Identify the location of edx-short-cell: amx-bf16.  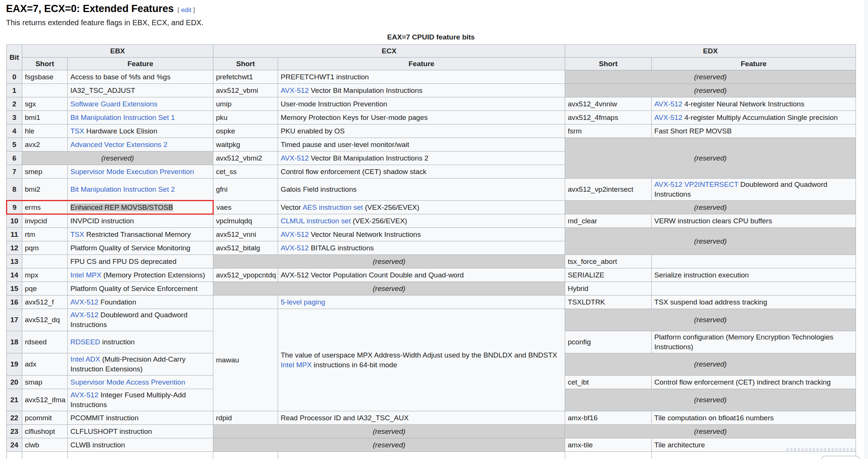
(608, 418).